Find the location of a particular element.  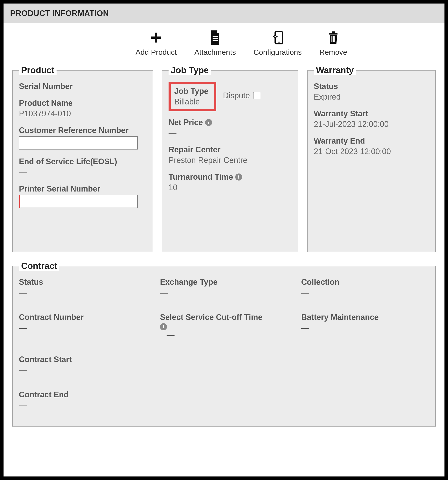

contract-status-label: Status is located at coordinates (83, 282).